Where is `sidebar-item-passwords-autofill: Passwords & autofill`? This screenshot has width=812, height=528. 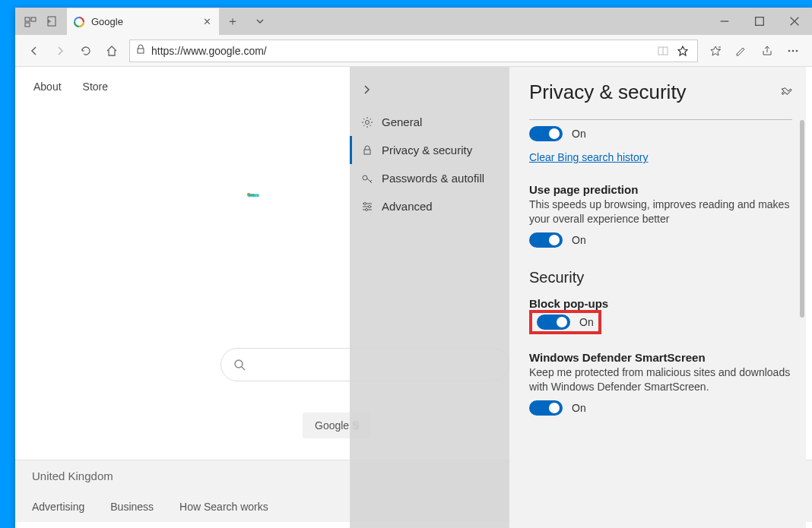 sidebar-item-passwords-autofill: Passwords & autofill is located at coordinates (430, 178).